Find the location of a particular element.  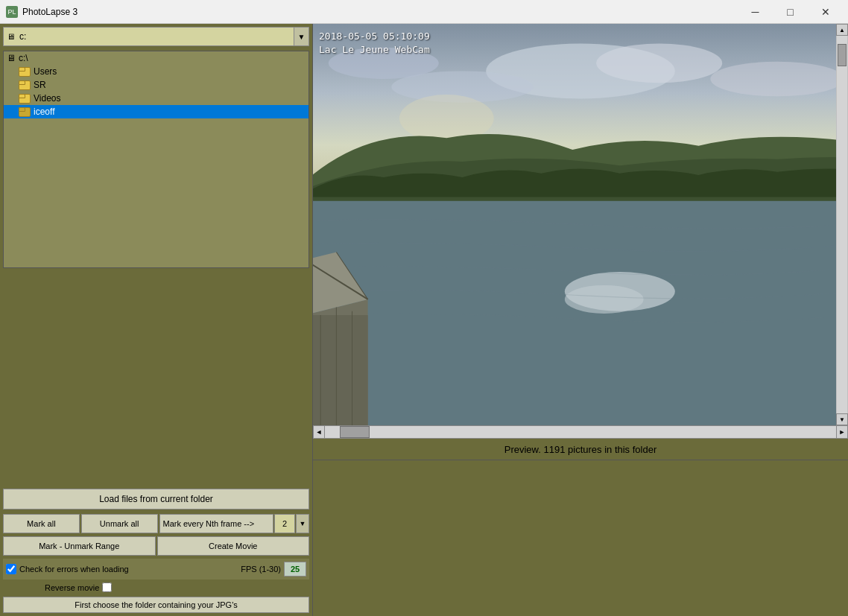

fps-input is located at coordinates (295, 569).